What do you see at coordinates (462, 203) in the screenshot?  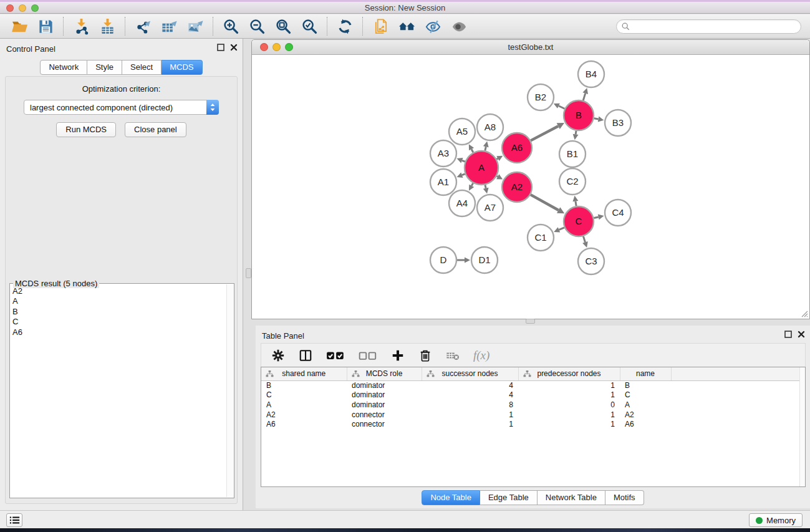 I see `node-A4: A4` at bounding box center [462, 203].